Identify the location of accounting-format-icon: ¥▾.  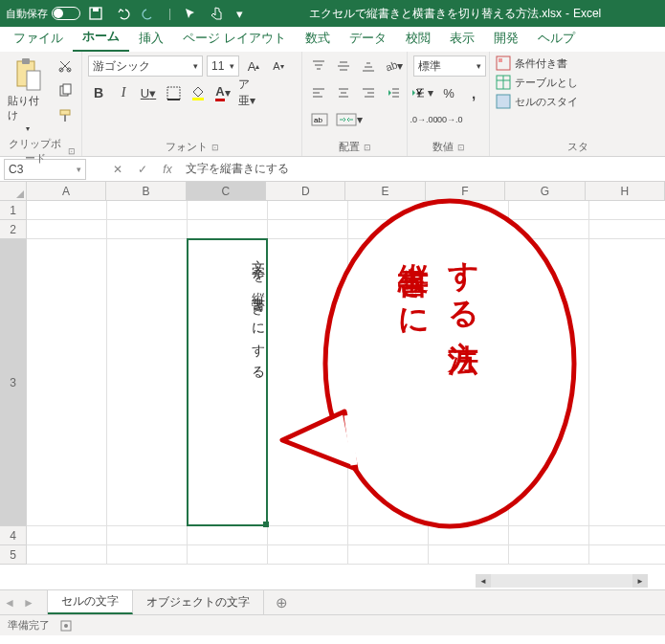
(424, 93).